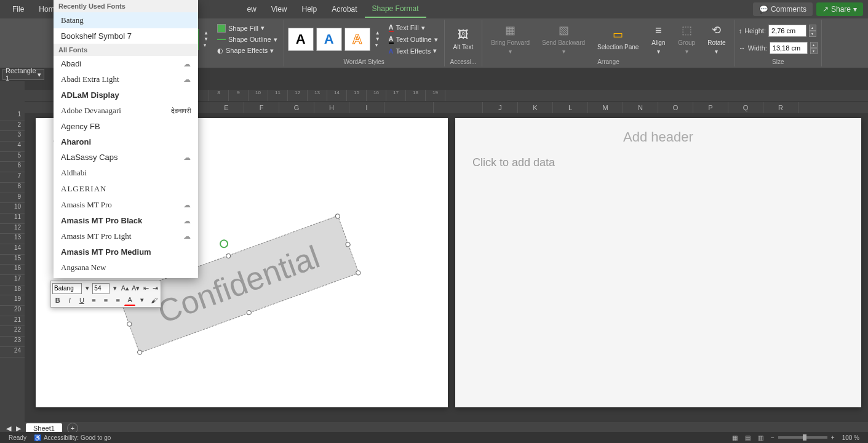 The image size is (868, 443). I want to click on column-header: E, so click(226, 108).